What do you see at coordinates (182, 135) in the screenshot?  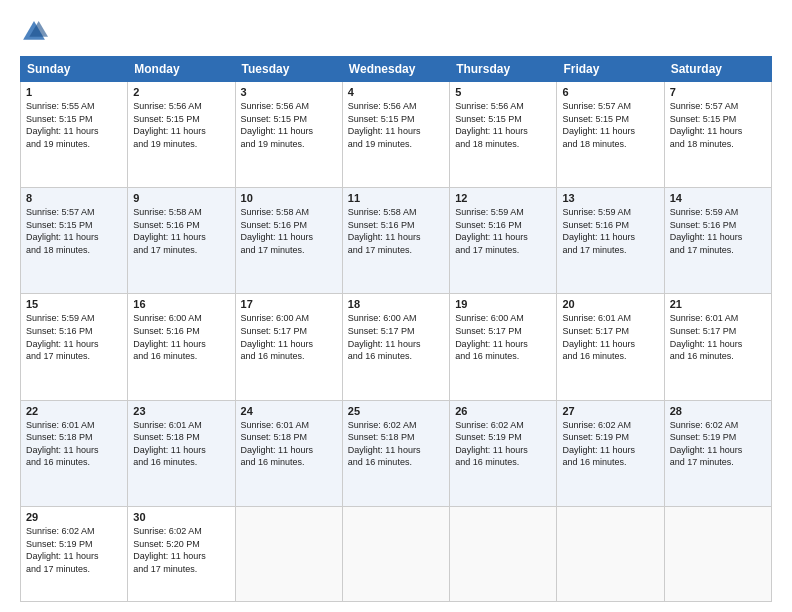 I see `calendar-cell: 2Sunrise: 5:56 AM Sunset: 5:15 PM Daylig…` at bounding box center [182, 135].